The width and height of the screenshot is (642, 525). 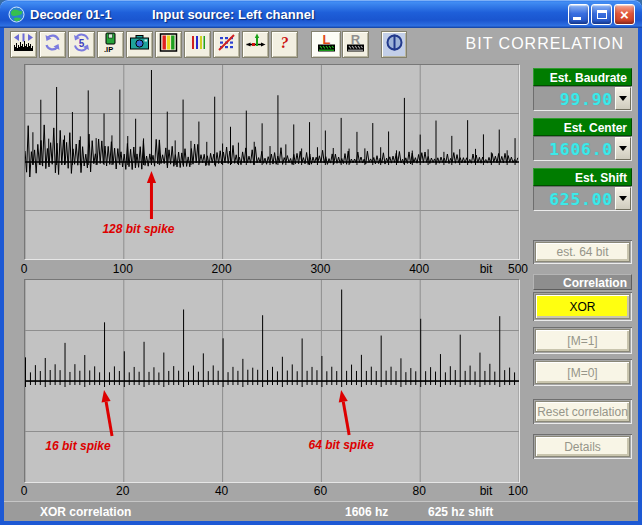 What do you see at coordinates (24, 44) in the screenshot?
I see `spectrum-arrows-icon` at bounding box center [24, 44].